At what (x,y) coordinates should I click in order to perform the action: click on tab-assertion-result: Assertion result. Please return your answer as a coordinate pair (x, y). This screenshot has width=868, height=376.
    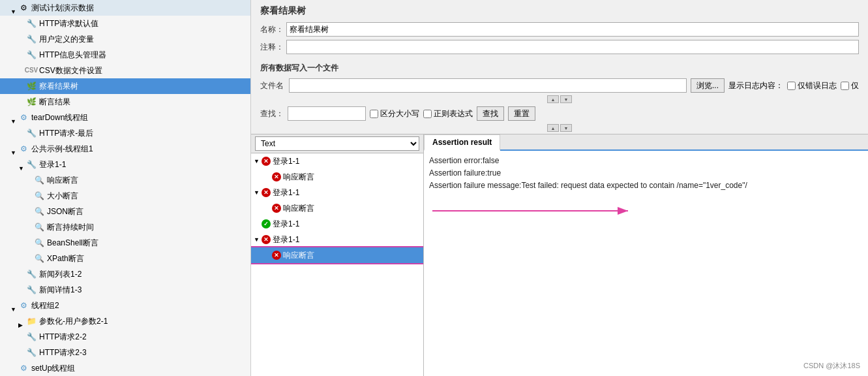
    Looking at the image, I should click on (462, 142).